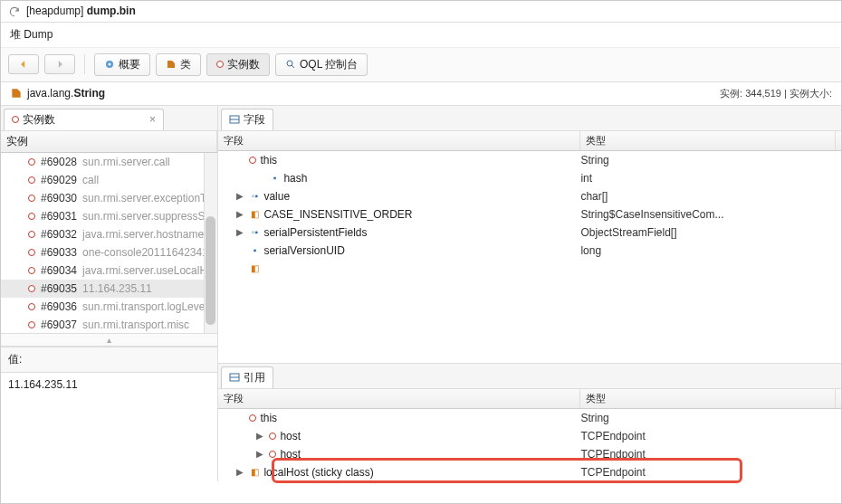 The image size is (842, 504). Describe the element at coordinates (319, 472) in the screenshot. I see `field-name: localHost (sticky class)` at that location.